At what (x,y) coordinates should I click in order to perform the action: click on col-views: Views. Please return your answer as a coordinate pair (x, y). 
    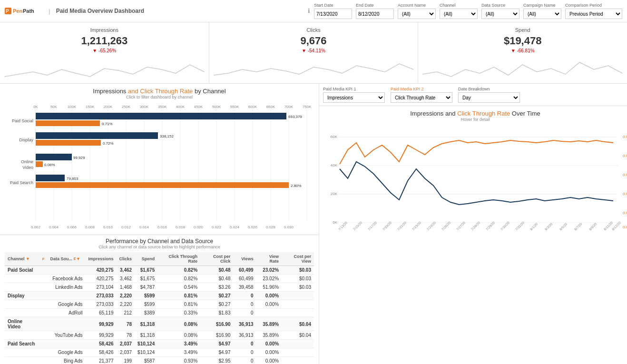
    Looking at the image, I should click on (245, 259).